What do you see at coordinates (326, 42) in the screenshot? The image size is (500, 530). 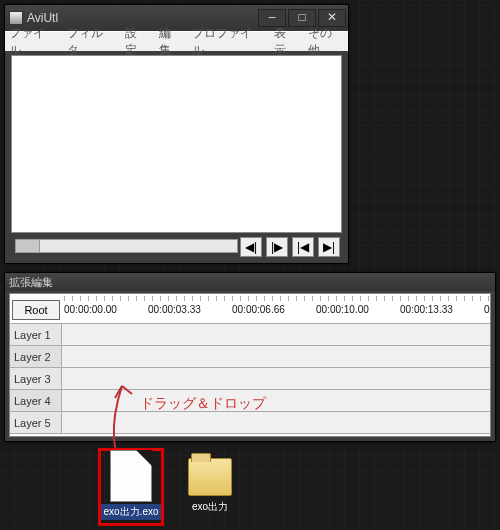 I see `menu-other: その他` at bounding box center [326, 42].